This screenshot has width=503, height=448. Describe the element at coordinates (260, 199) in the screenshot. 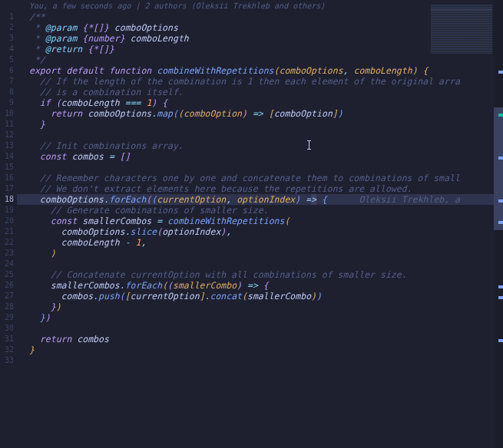

I see `active-line: comboOptions.forEach((currentOption, opt…` at that location.